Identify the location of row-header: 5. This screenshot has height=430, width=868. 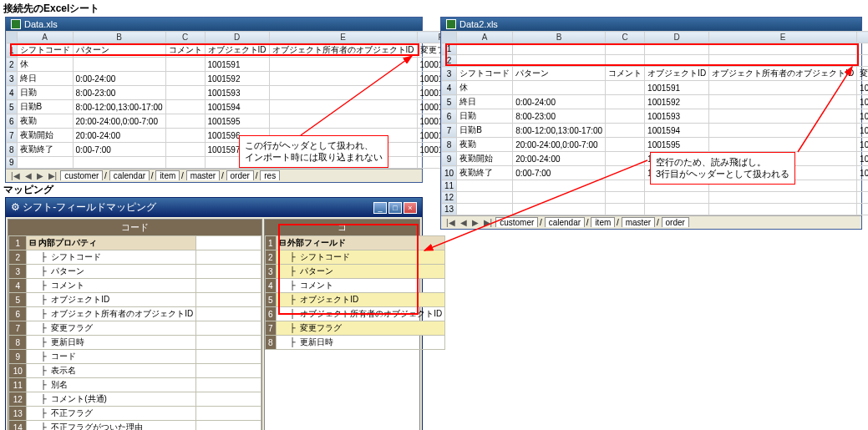
(449, 102).